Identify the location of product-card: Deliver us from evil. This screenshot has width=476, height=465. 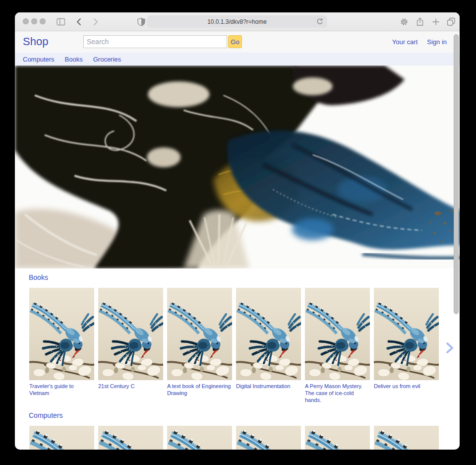
(407, 338).